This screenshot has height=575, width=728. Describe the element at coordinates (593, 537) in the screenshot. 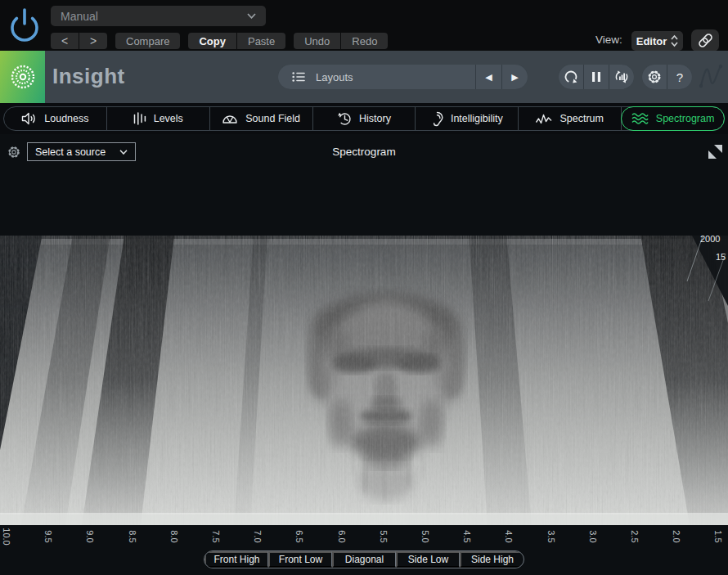

I see `time-tick: 3.0` at that location.